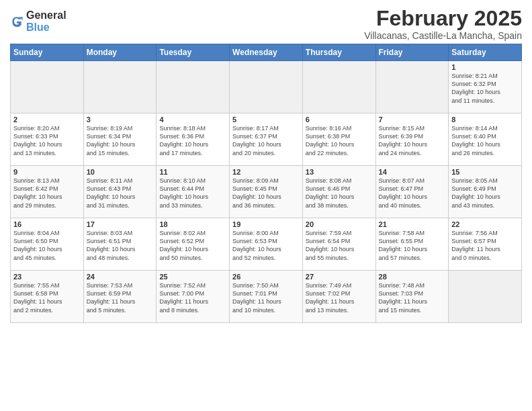  I want to click on day-info: Sunrise: 8:21 AM Sunset: 6:32 PM Dayligh…, so click(485, 89).